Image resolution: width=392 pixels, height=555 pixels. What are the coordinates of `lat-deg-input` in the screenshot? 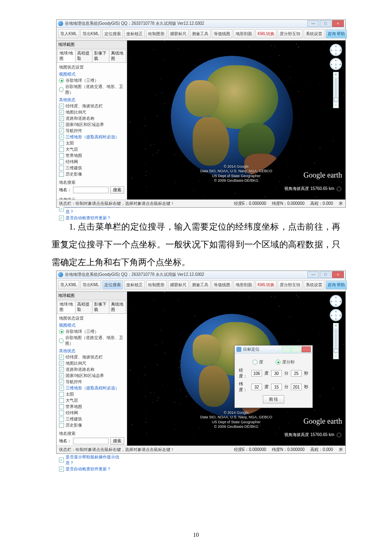 It's located at (257, 387).